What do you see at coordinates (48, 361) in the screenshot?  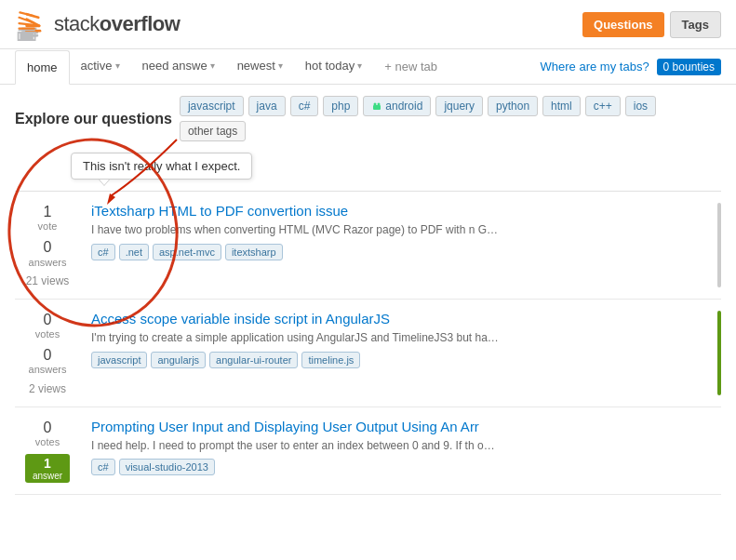 I see `answers-block-2: 0 answers` at bounding box center [48, 361].